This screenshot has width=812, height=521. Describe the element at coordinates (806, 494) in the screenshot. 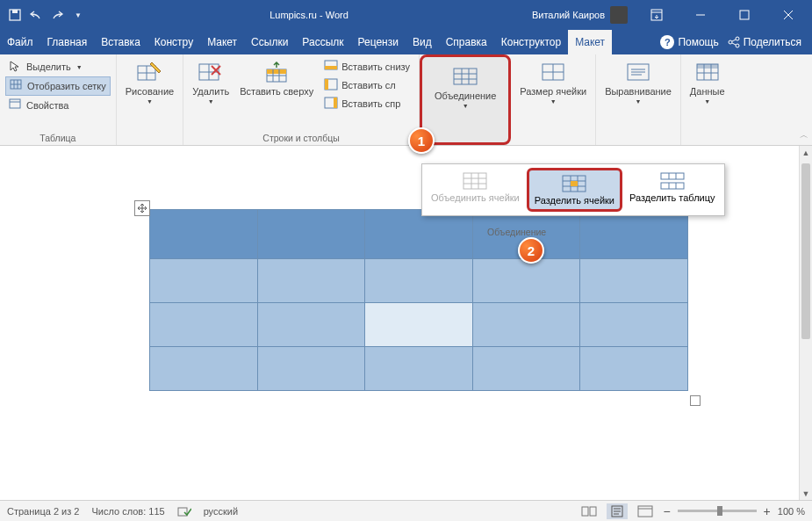

I see `scroll-down-icon: ▼` at that location.